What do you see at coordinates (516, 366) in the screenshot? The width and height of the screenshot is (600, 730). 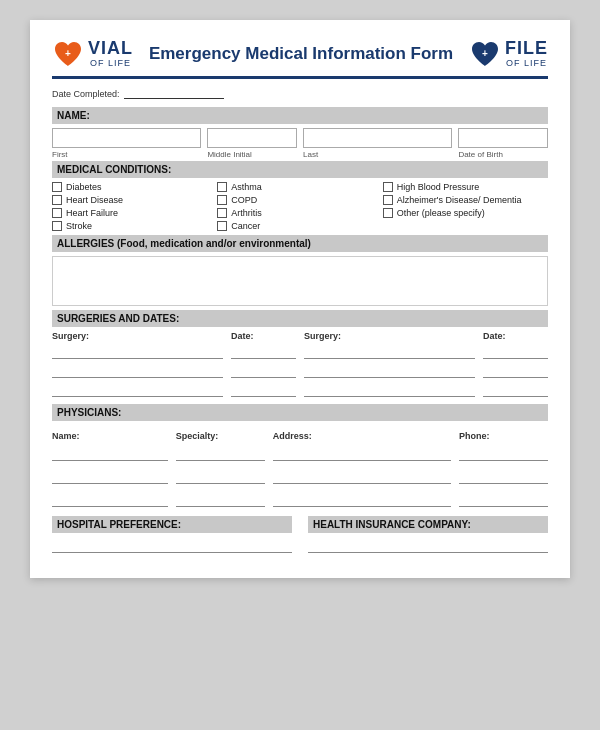 I see `date-right-col: Date:` at bounding box center [516, 366].